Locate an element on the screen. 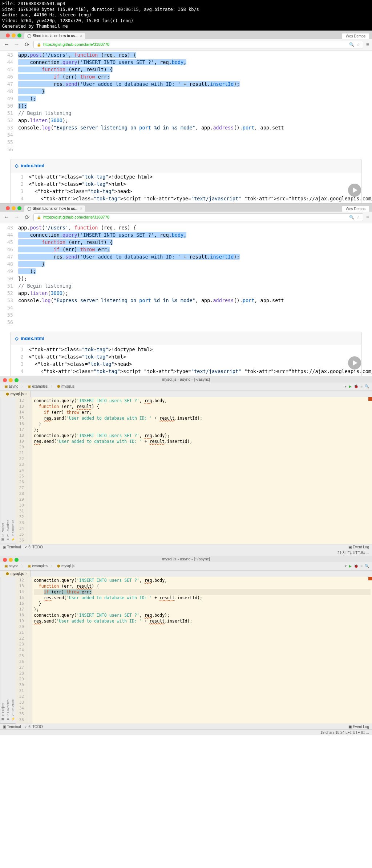 This screenshot has height=868, width=372. js-icon: ⬢ is located at coordinates (7, 574).